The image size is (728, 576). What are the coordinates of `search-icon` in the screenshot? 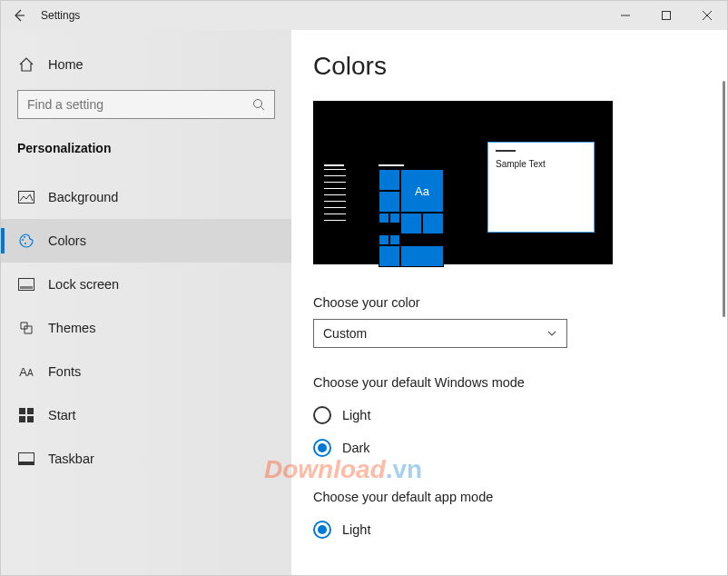 It's located at (259, 104).